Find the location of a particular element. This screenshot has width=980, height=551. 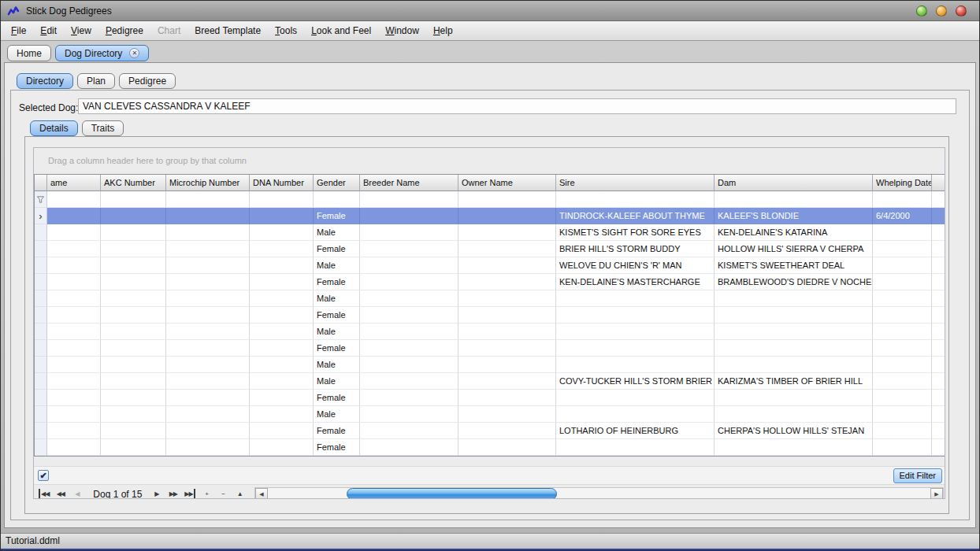

filter-checkbox: ✔ is located at coordinates (43, 475).